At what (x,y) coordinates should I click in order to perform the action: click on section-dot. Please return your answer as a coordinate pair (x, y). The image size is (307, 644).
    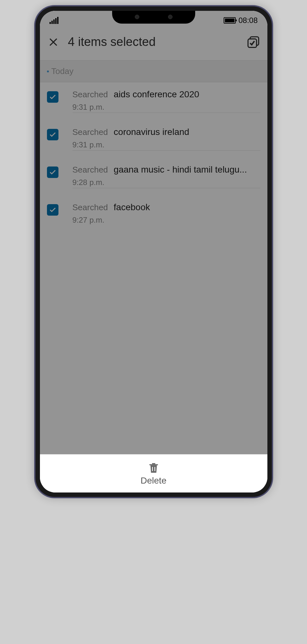
    Looking at the image, I should click on (48, 71).